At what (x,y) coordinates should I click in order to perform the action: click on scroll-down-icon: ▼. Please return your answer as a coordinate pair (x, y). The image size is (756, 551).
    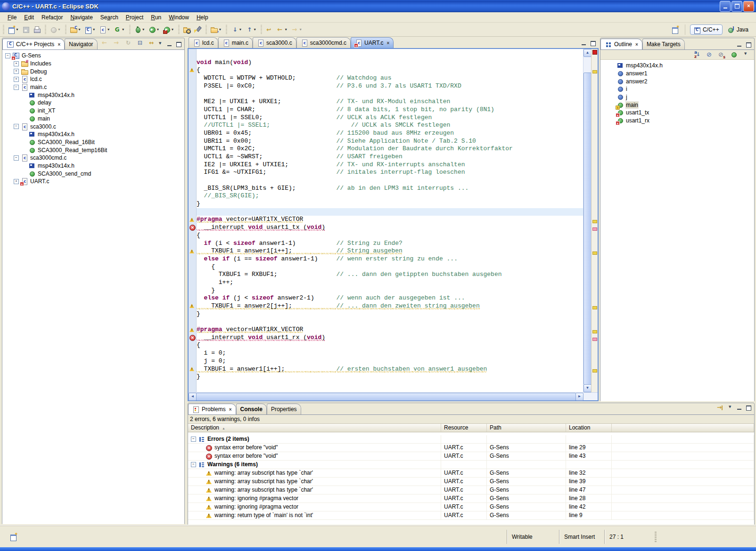
    Looking at the image, I should click on (587, 388).